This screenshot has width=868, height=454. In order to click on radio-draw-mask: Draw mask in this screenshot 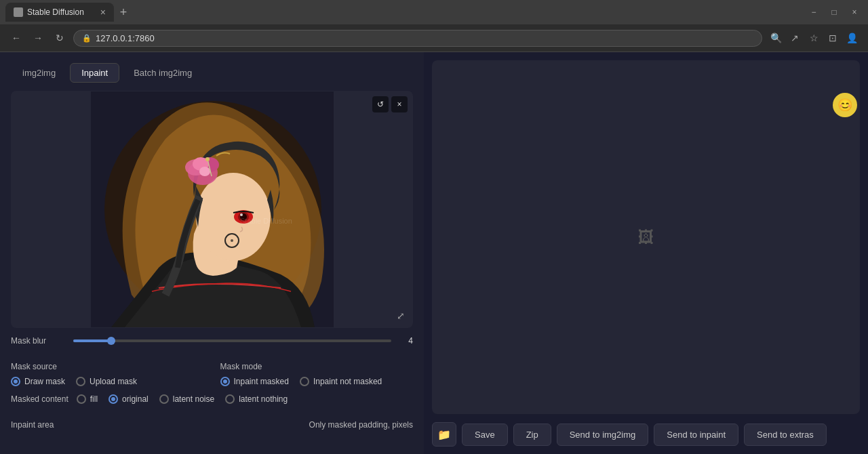, I will do `click(38, 381)`.